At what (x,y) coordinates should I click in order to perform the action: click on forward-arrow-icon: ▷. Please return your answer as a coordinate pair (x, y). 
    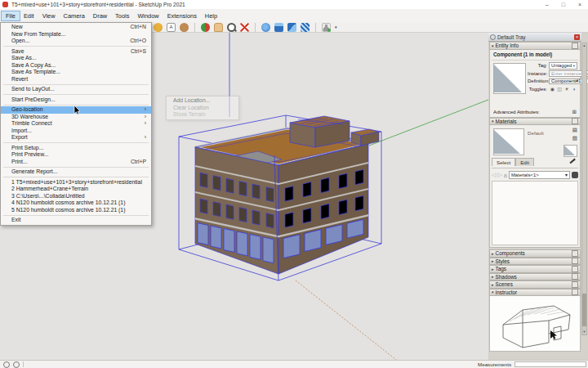
    Looking at the image, I should click on (500, 175).